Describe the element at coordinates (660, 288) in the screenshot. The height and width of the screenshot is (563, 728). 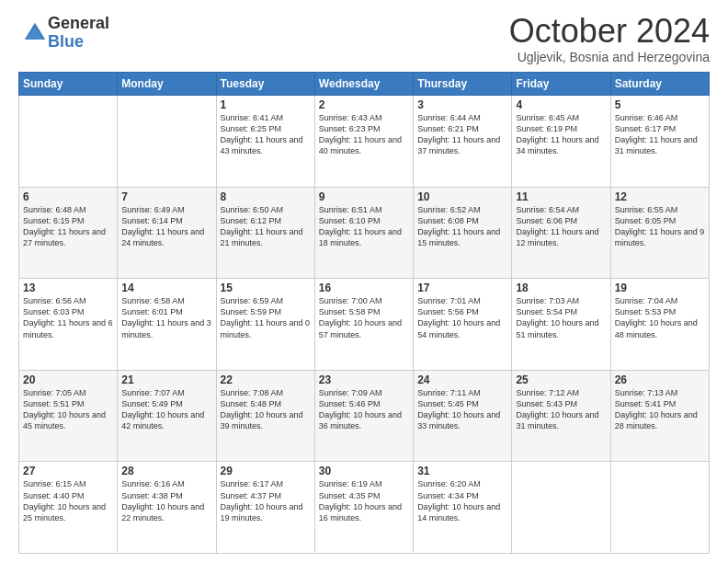
I see `day-number: 19` at that location.